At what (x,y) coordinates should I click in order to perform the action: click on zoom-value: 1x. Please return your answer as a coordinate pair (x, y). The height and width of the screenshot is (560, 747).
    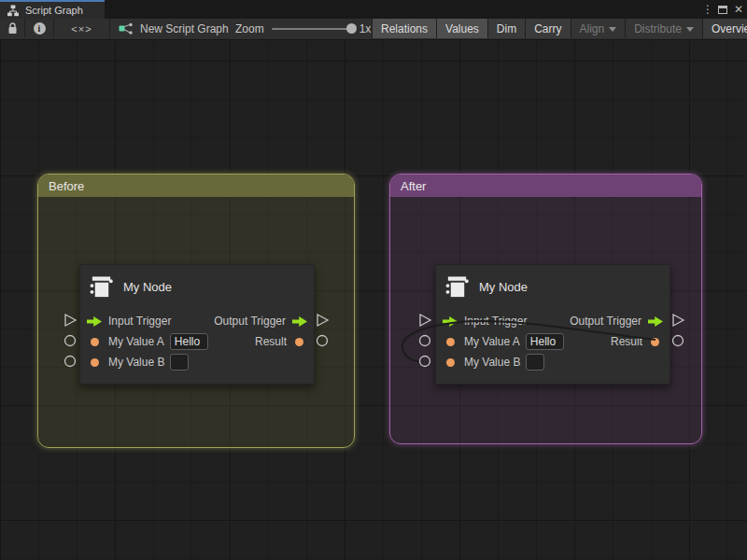
    Looking at the image, I should click on (366, 29).